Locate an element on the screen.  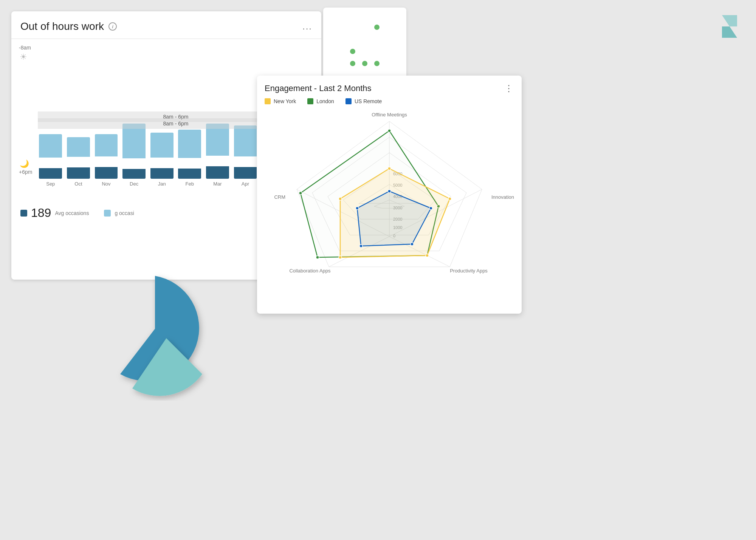
svg-text: CRM is located at coordinates (280, 197).